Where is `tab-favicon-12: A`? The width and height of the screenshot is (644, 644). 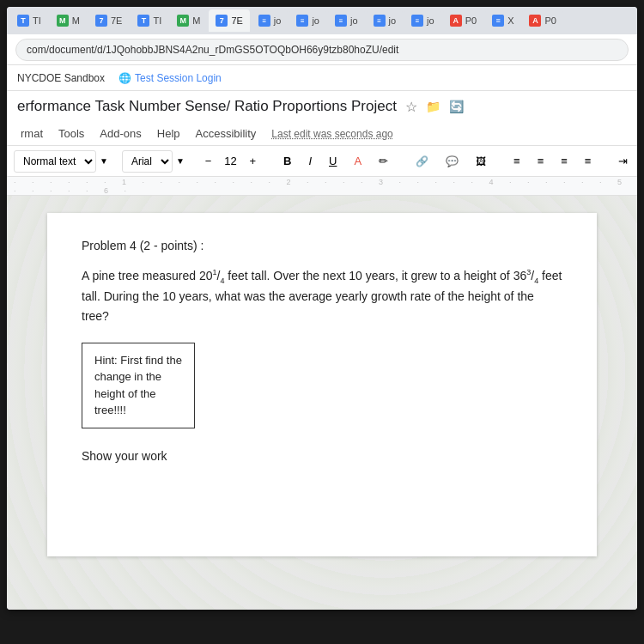
tab-favicon-12: A is located at coordinates (456, 21).